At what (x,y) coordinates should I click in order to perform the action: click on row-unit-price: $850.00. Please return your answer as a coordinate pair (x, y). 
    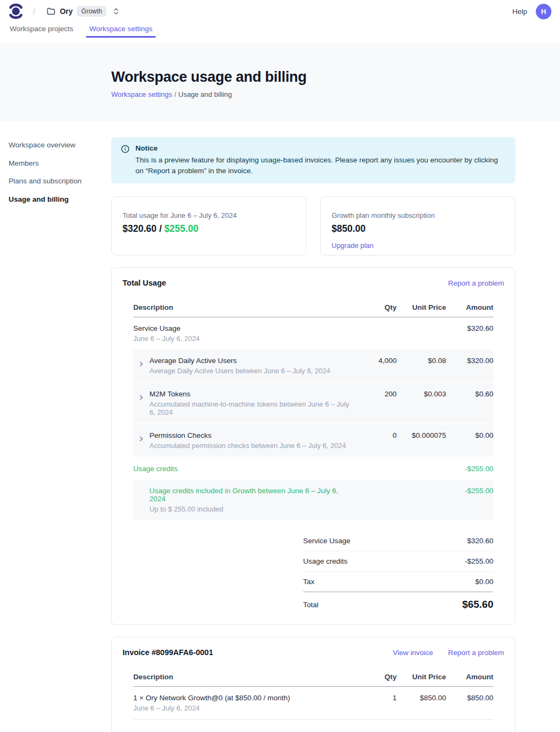
    Looking at the image, I should click on (421, 703).